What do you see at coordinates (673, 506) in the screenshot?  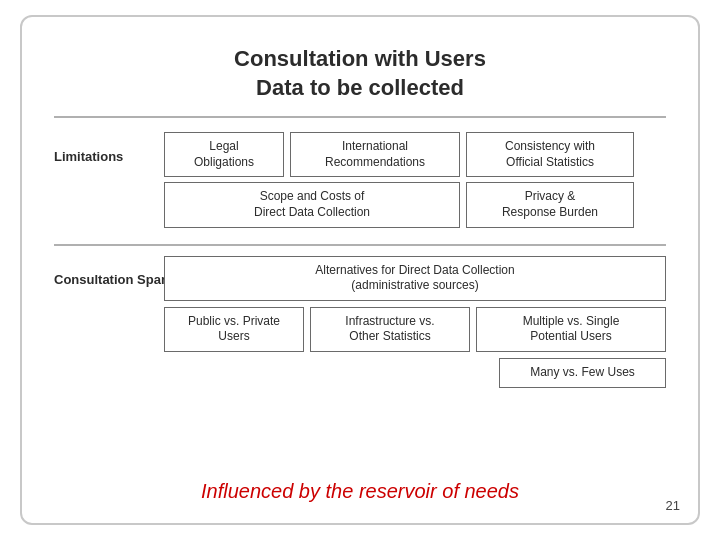 I see `page-number: 21` at bounding box center [673, 506].